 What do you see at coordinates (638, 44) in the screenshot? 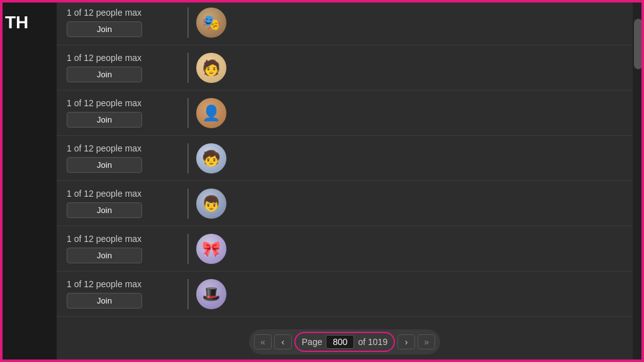
I see `scrollbar-thumb` at bounding box center [638, 44].